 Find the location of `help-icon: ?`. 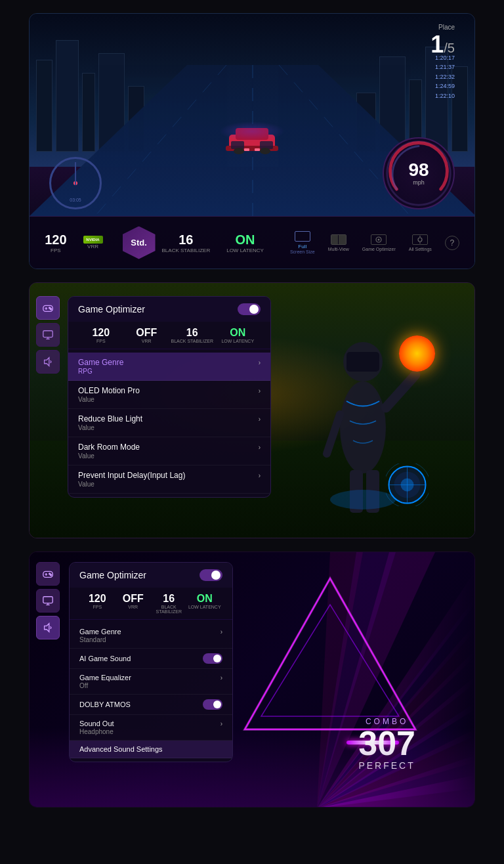

help-icon: ? is located at coordinates (453, 243).